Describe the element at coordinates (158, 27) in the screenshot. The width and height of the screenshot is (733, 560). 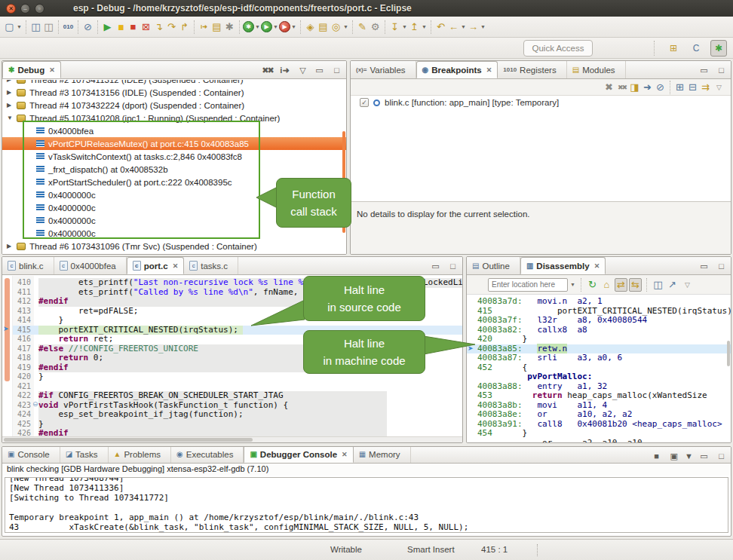
I see `step-into-icon: ↴` at that location.